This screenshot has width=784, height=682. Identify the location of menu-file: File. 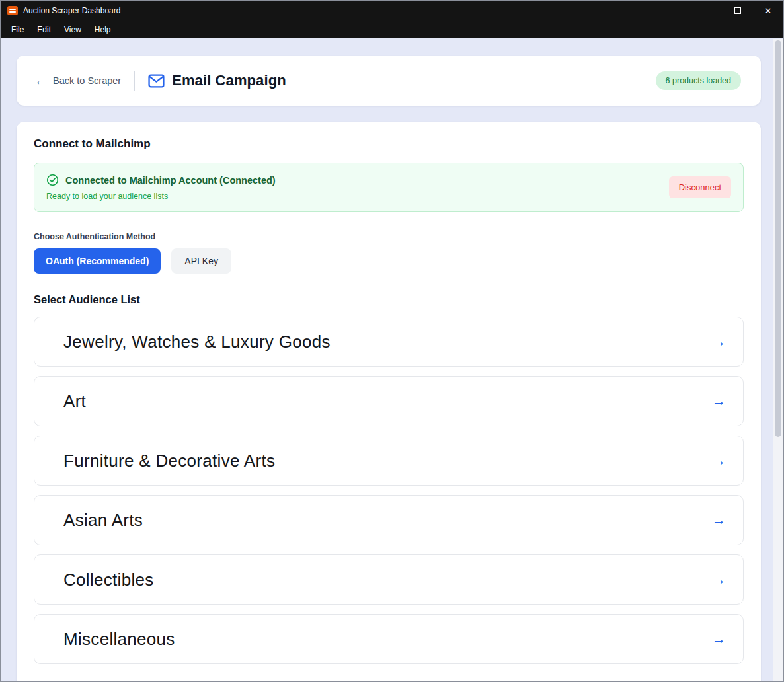
(17, 30).